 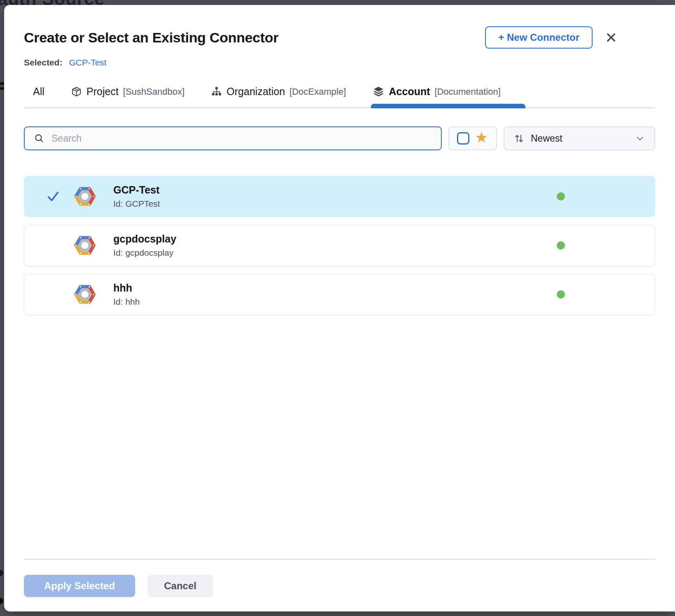 What do you see at coordinates (249, 38) in the screenshot?
I see `page-title: Create or Select an Existing Connector` at bounding box center [249, 38].